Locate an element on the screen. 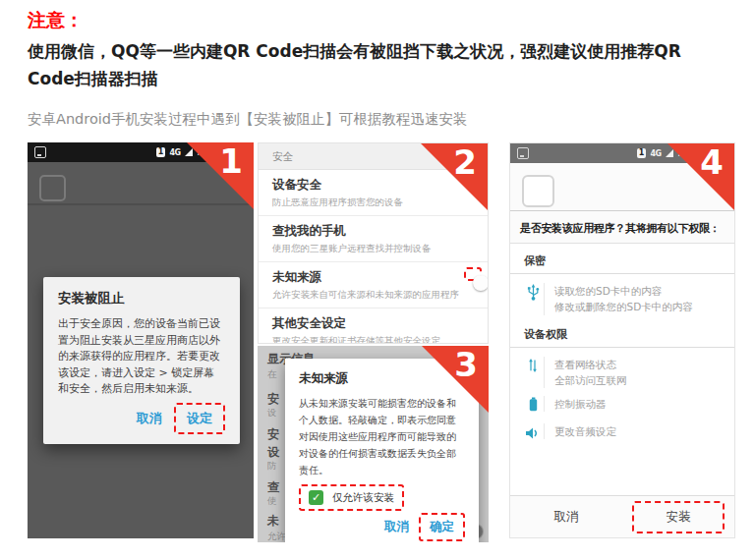 The image size is (754, 560). permission-line: 控制振动器 is located at coordinates (580, 404).